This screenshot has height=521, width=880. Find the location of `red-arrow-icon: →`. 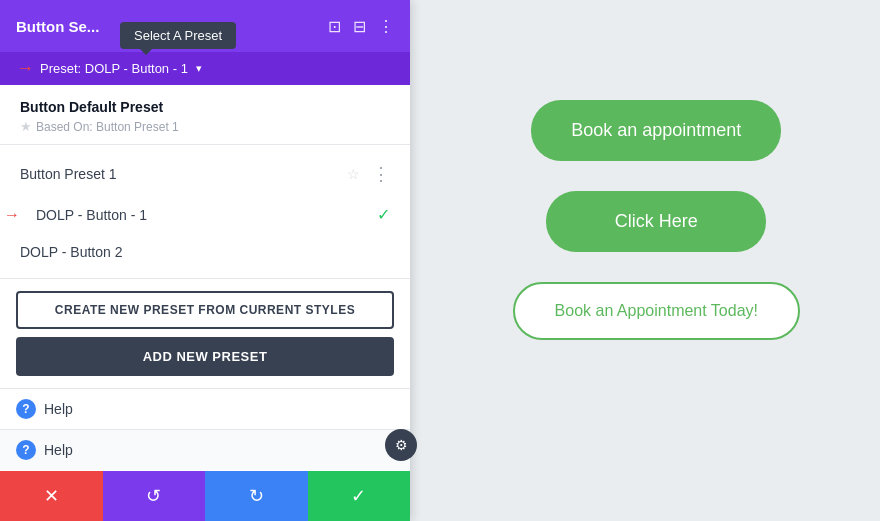

red-arrow-icon: → is located at coordinates (25, 68).